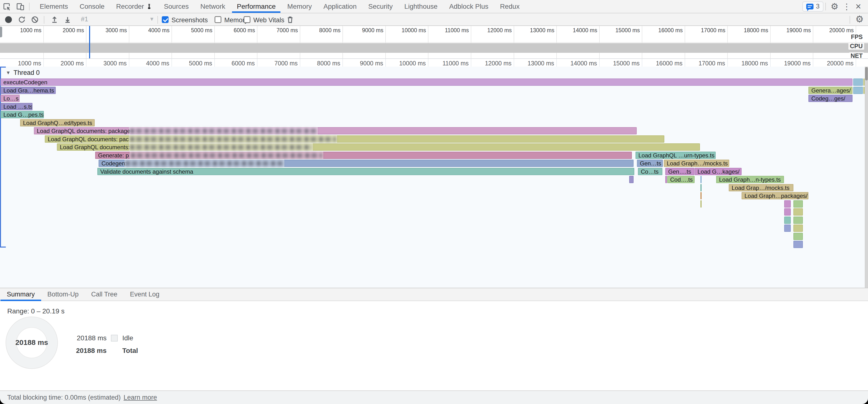 This screenshot has width=868, height=404. What do you see at coordinates (380, 6) in the screenshot?
I see `tab-security: Security` at bounding box center [380, 6].